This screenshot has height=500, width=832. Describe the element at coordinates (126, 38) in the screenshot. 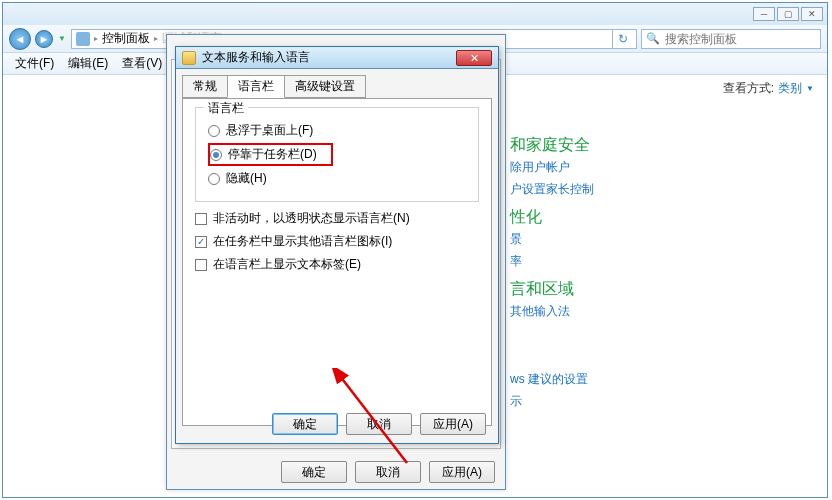

I see `breadcrumb-item: 控制面板` at that location.